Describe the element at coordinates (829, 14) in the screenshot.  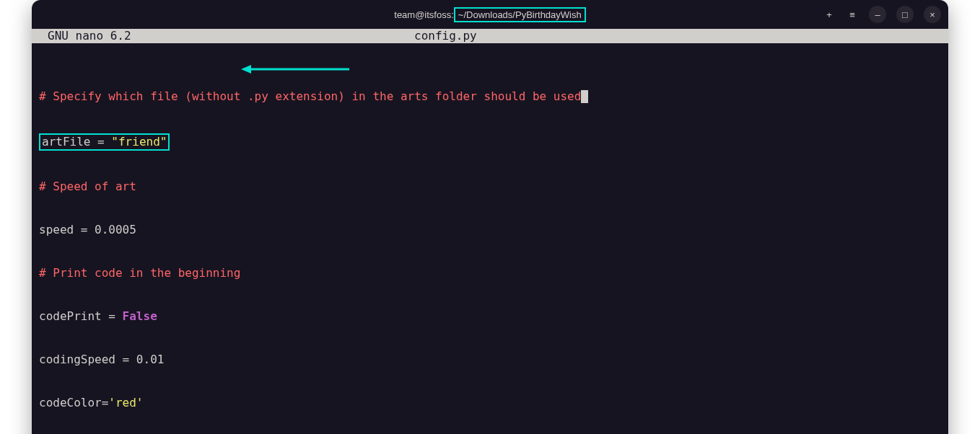
I see `new-tab-button: +` at that location.